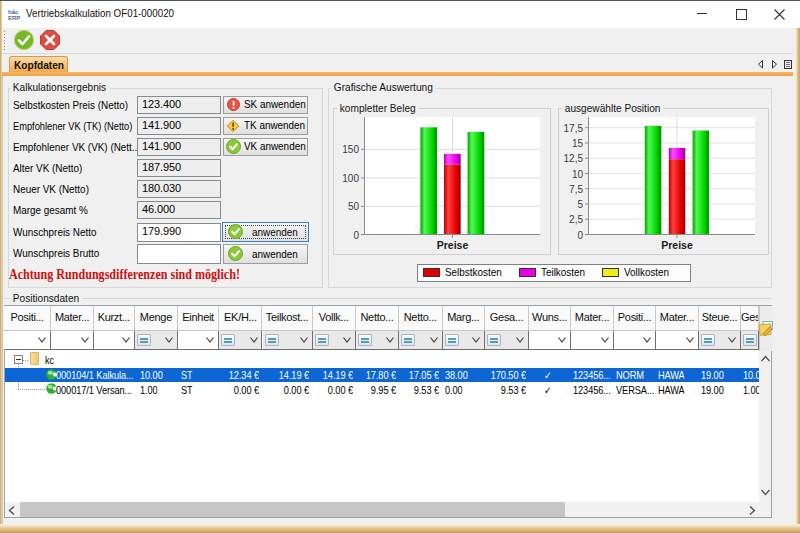 The height and width of the screenshot is (533, 800). What do you see at coordinates (354, 206) in the screenshot?
I see `svg-text: 50` at bounding box center [354, 206].